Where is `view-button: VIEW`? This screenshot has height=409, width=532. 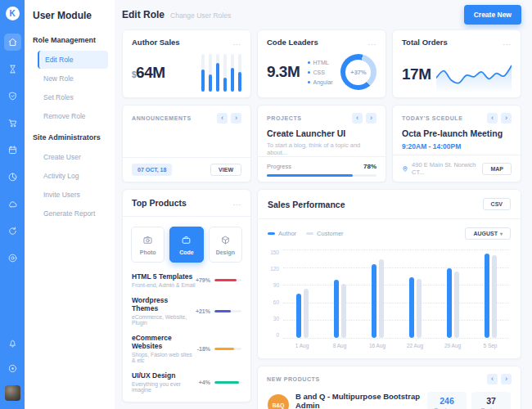 view-button: VIEW is located at coordinates (226, 170).